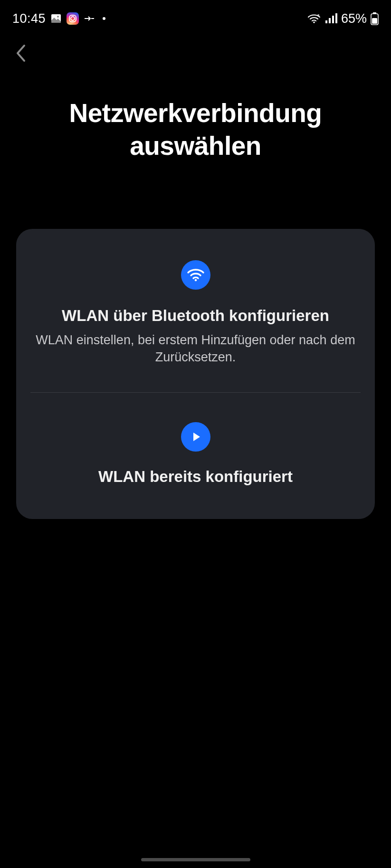 The width and height of the screenshot is (391, 868). Describe the element at coordinates (89, 19) in the screenshot. I see `arrow-icon` at that location.